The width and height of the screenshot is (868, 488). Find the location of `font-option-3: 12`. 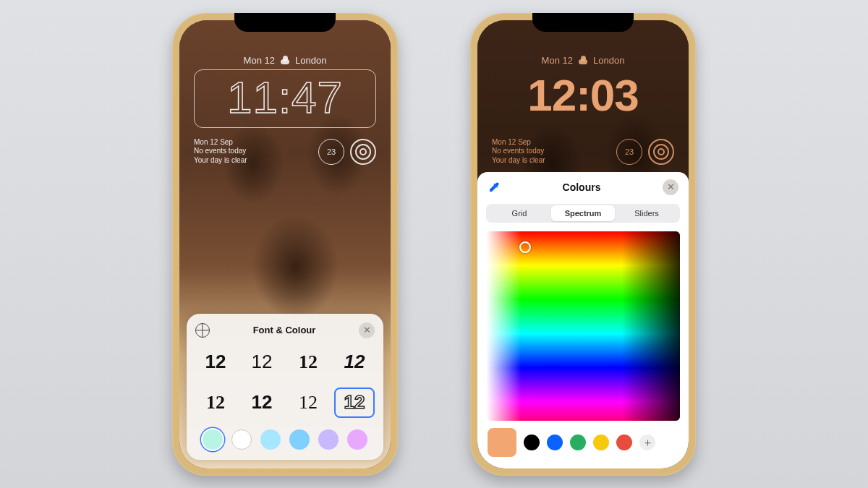

font-option-3: 12 is located at coordinates (308, 362).